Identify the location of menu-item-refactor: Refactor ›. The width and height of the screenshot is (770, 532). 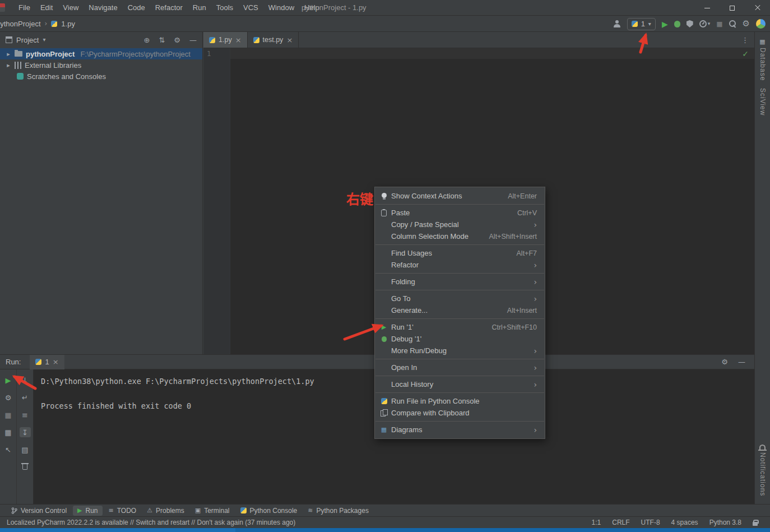
(460, 265).